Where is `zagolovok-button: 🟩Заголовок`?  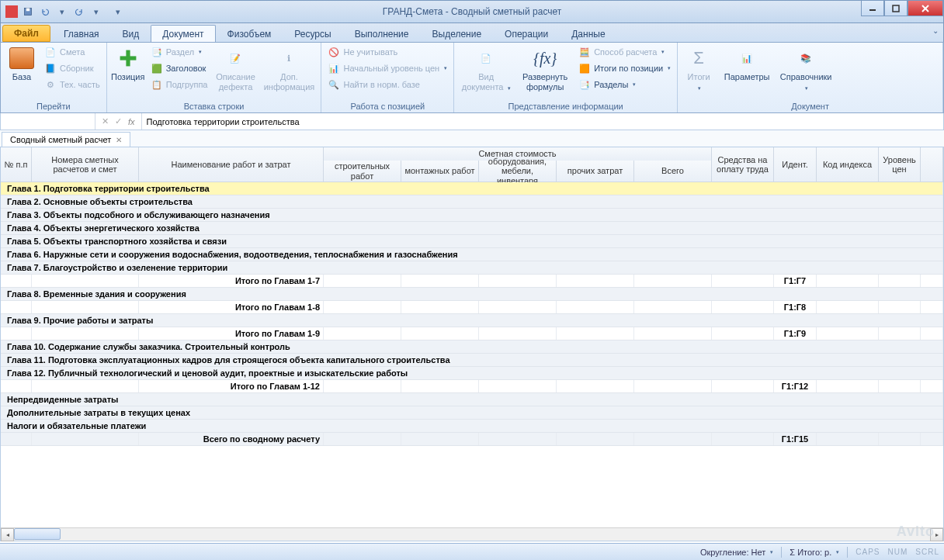 zagolovok-button: 🟩Заголовок is located at coordinates (179, 68).